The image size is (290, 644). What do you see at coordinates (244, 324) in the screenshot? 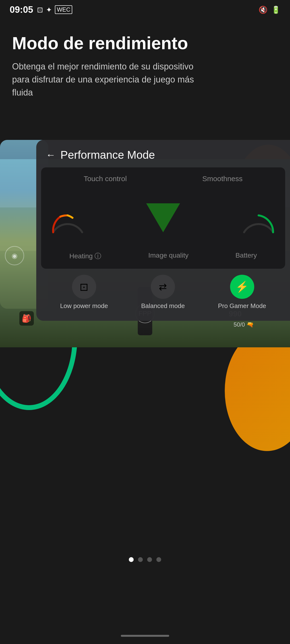
I see `hud-gun: 50/0 🔫` at bounding box center [244, 324].